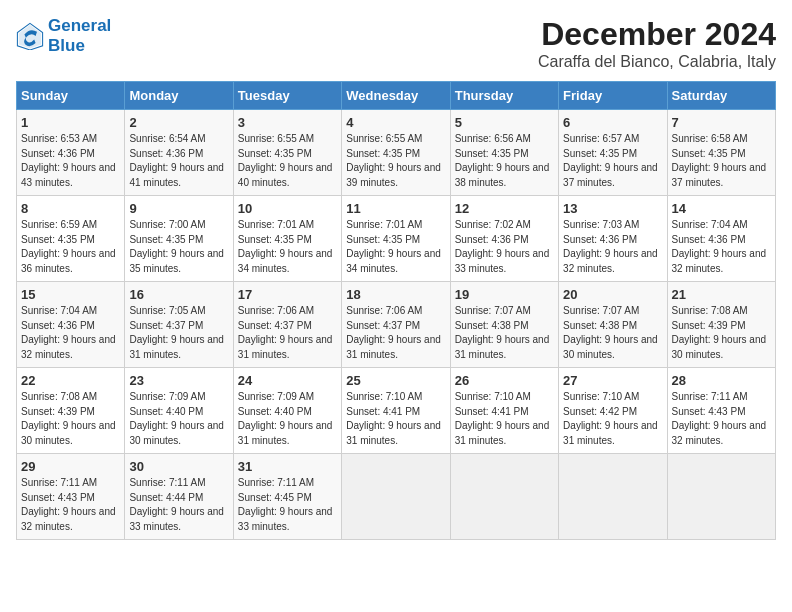 The width and height of the screenshot is (792, 612). Describe the element at coordinates (504, 153) in the screenshot. I see `calendar-cell: 5Sunrise: 6:56 AMSunset: 4:35 PMDaylight…` at that location.